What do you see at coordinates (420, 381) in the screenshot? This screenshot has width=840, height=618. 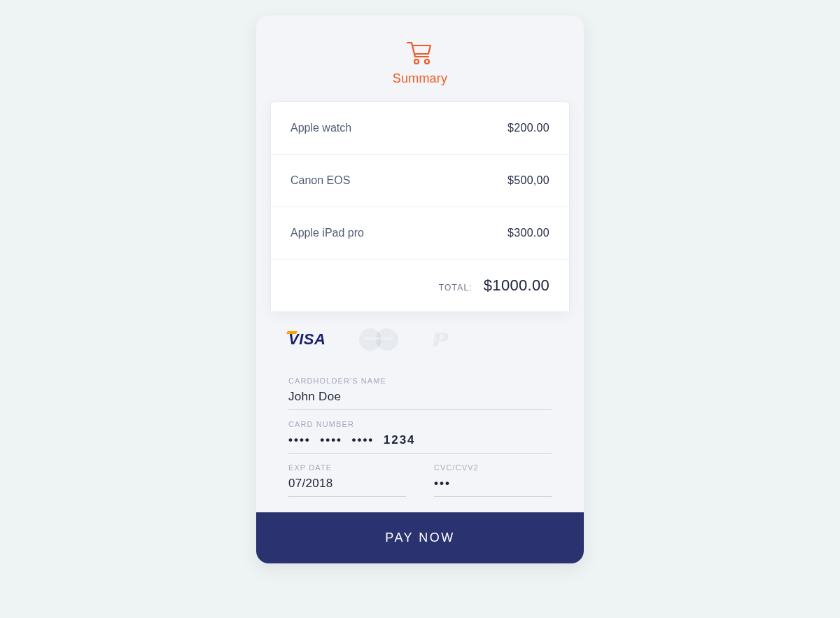 I see `cardholder-label: CARDHOLDER'S NAME` at bounding box center [420, 381].